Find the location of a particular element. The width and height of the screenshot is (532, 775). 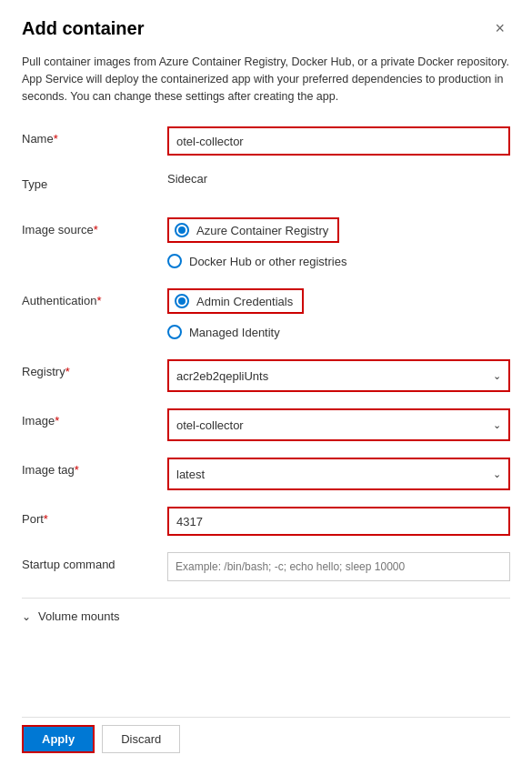

radio-dockerhub-outer is located at coordinates (175, 261).